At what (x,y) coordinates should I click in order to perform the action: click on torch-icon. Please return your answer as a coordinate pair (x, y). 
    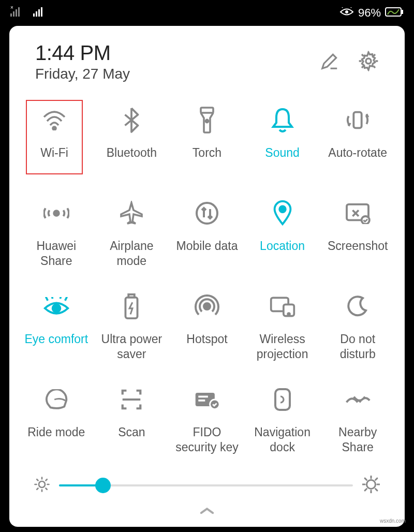
    Looking at the image, I should click on (207, 120).